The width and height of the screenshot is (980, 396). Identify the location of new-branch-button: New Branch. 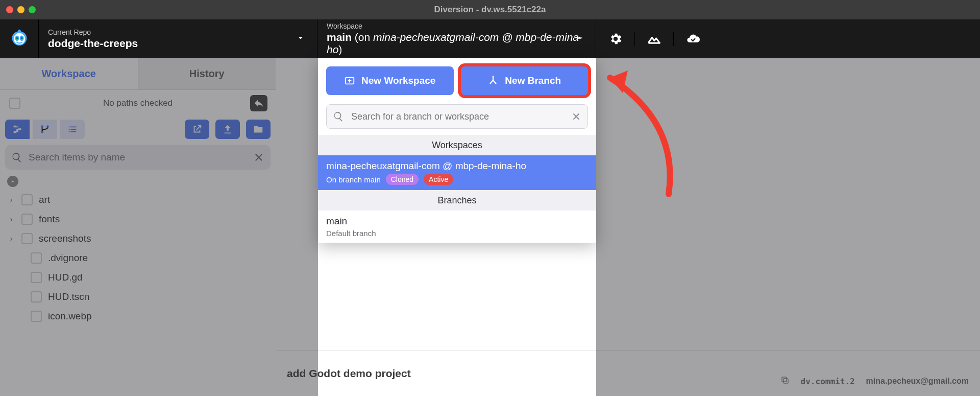
(525, 81).